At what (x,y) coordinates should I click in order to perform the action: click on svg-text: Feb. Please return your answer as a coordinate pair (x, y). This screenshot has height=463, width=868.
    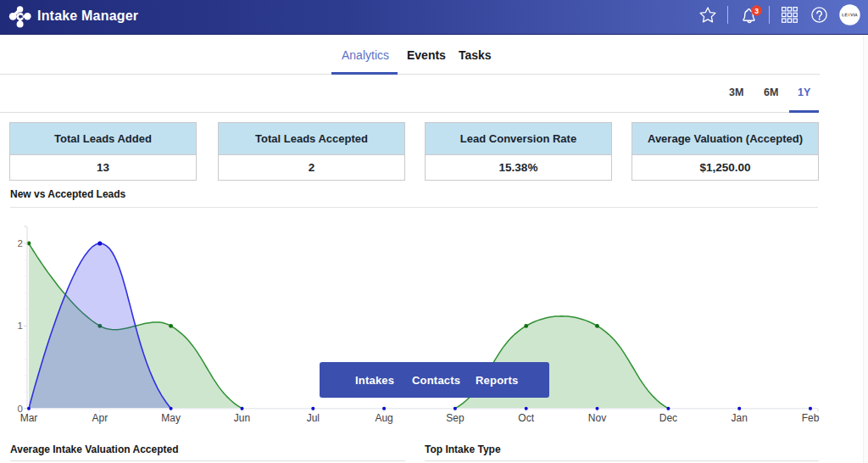
    Looking at the image, I should click on (810, 418).